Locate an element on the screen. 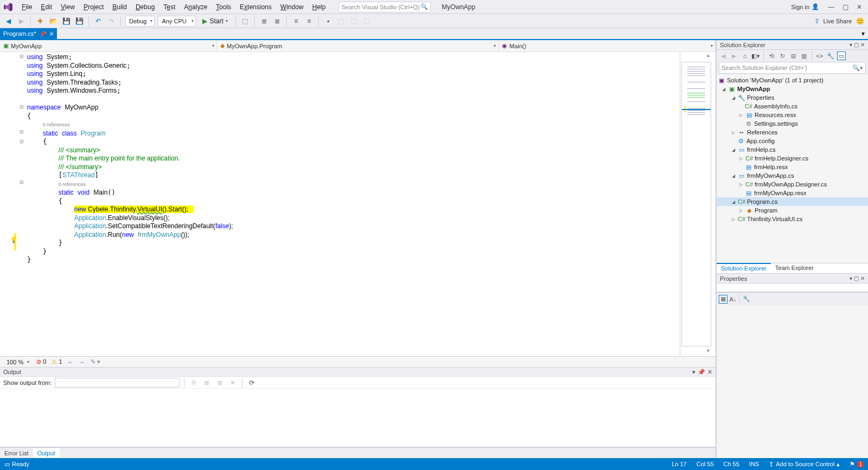 Image resolution: width=868 pixels, height=470 pixels. close-pane-icon: ✕ is located at coordinates (863, 279).